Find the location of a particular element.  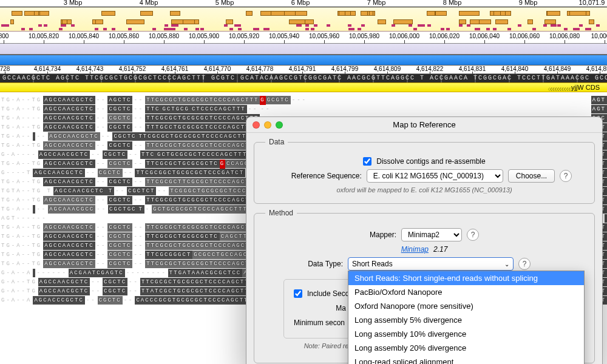

datatype-option: Oxford Nanopore (more sensitive) is located at coordinates (466, 306).